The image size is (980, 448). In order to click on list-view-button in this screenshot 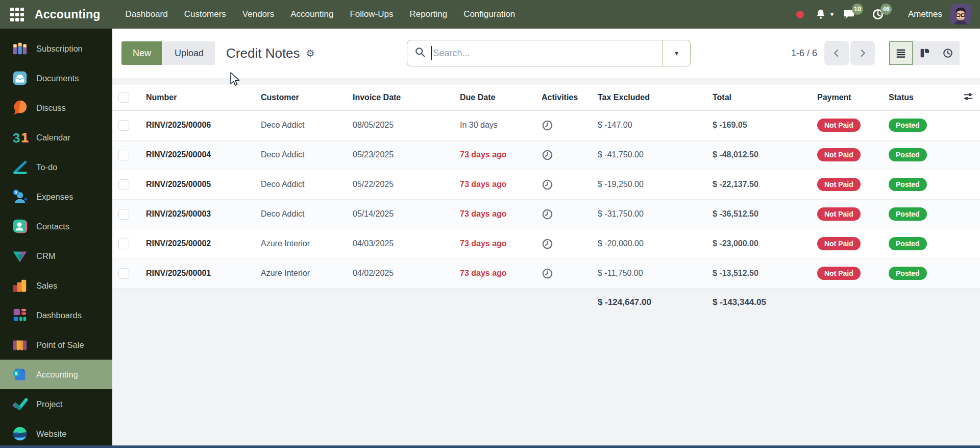, I will do `click(901, 53)`.